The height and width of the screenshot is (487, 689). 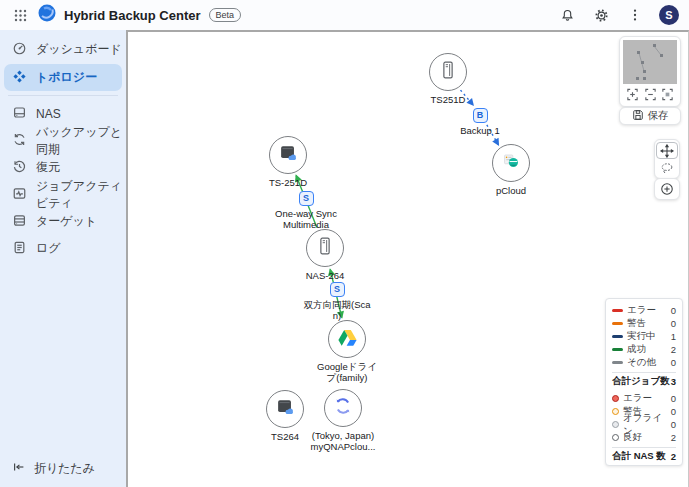 What do you see at coordinates (674, 336) in the screenshot?
I see `legend-count: 1` at bounding box center [674, 336].